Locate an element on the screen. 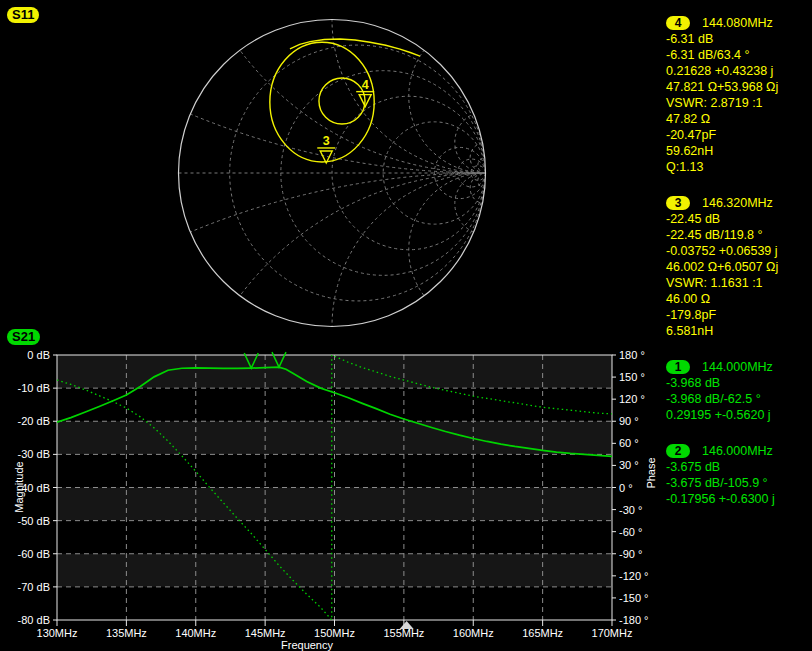  marker-4-badge: 4 is located at coordinates (678, 23).